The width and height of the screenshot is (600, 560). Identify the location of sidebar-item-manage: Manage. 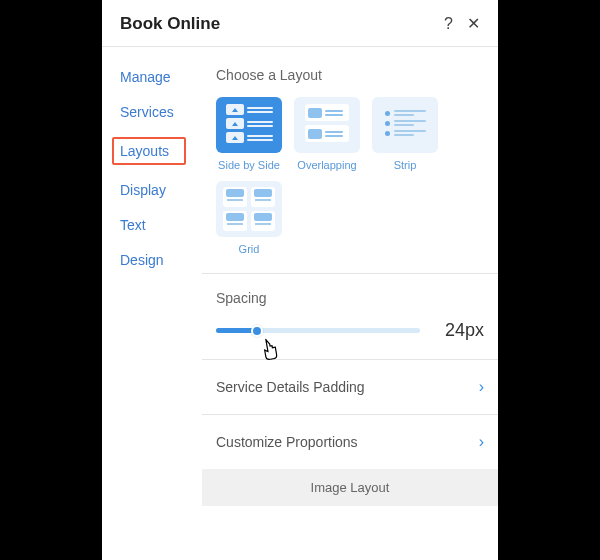
(161, 77).